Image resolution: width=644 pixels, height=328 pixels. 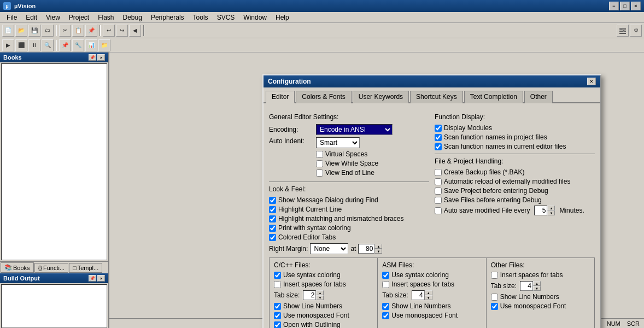 I want to click on open-btn: 📂, so click(x=21, y=31).